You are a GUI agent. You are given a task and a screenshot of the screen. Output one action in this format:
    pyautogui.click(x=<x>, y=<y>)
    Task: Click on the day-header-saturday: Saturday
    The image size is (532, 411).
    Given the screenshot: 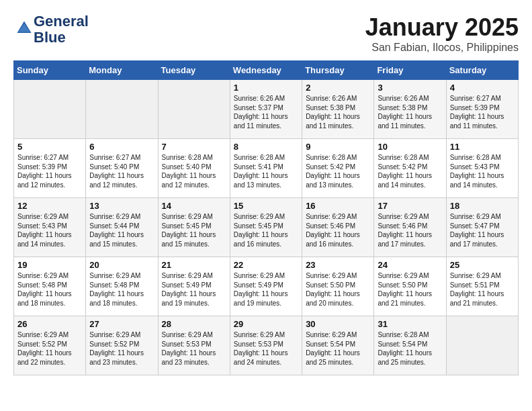 What is the action you would take?
    pyautogui.click(x=482, y=71)
    